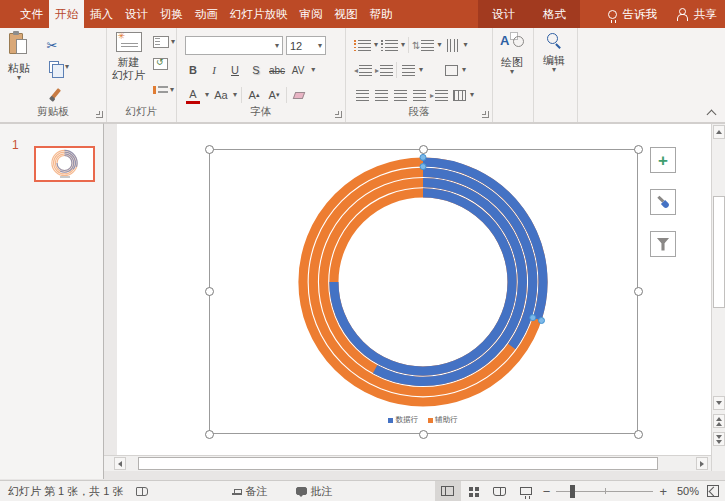  What do you see at coordinates (719, 421) in the screenshot?
I see `previous-slide-button` at bounding box center [719, 421].